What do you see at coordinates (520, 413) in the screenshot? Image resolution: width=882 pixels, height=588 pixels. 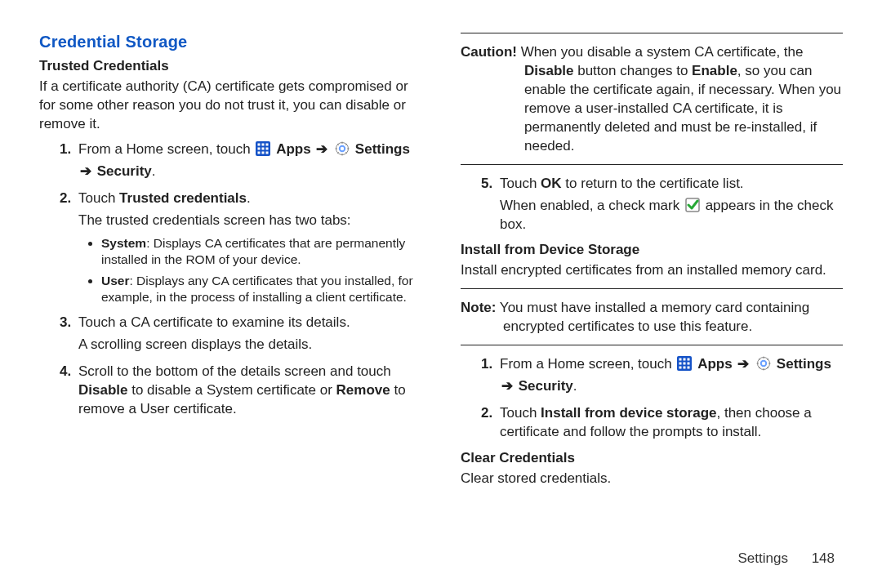 I see `install-s2-a: Touch` at bounding box center [520, 413].